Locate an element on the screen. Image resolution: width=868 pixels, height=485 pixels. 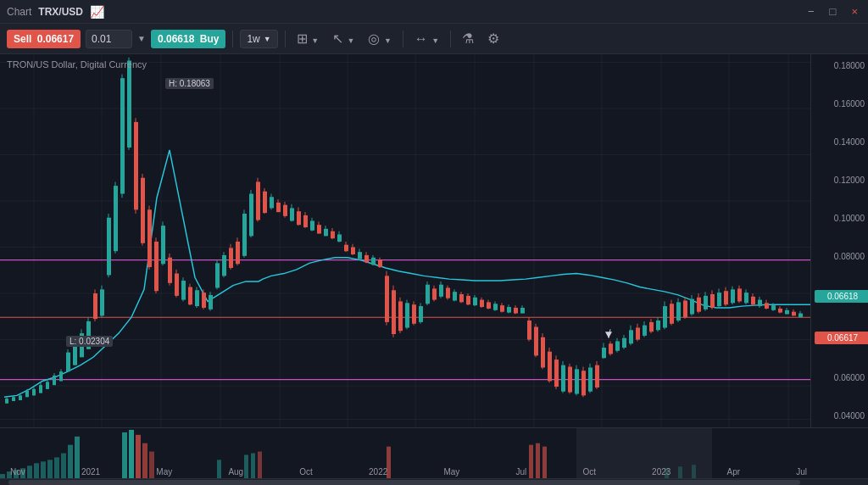
buy-label: Buy is located at coordinates (210, 39).